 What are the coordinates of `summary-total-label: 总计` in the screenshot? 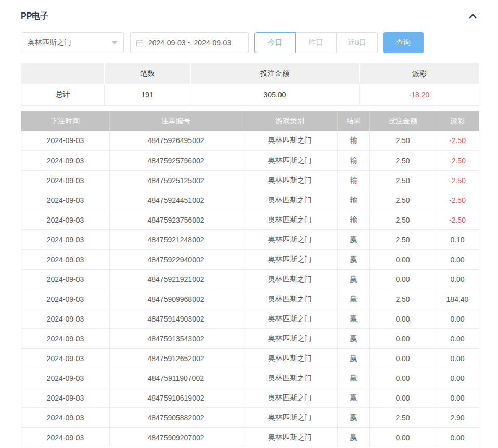 It's located at (63, 95).